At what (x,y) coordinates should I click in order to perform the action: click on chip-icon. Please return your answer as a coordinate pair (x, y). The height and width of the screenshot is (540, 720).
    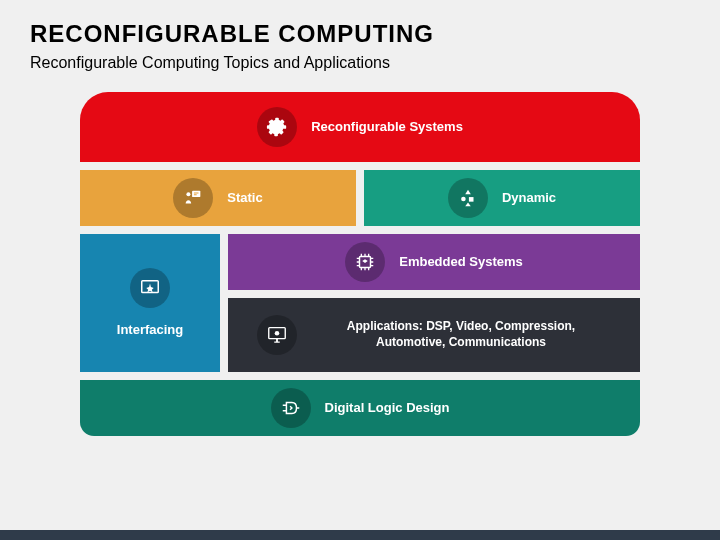
    Looking at the image, I should click on (365, 262).